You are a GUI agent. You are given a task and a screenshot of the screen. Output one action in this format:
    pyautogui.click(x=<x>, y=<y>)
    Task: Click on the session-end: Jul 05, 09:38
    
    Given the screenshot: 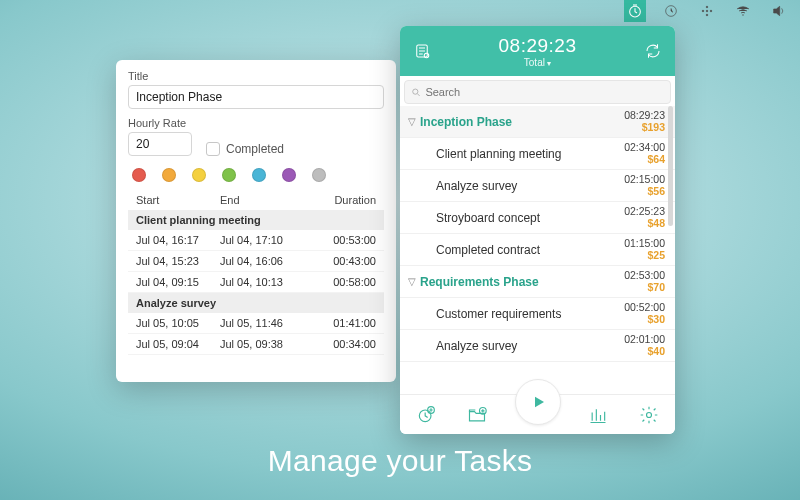 What is the action you would take?
    pyautogui.click(x=266, y=344)
    